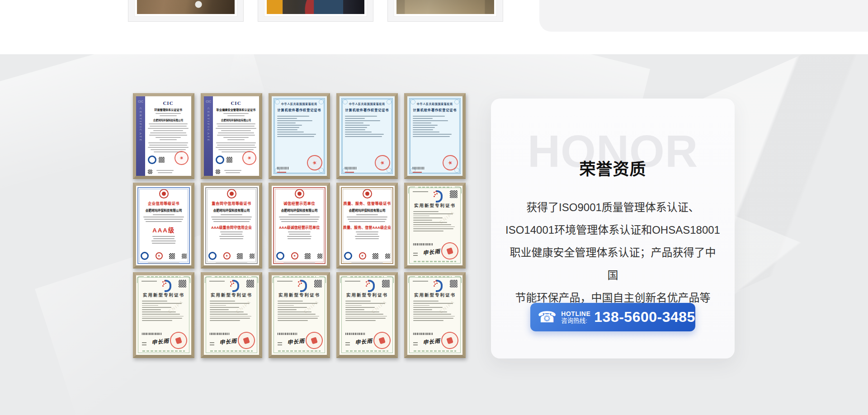 Image resolution: width=868 pixels, height=415 pixels. What do you see at coordinates (186, 7) in the screenshot?
I see `excavation-site-photo` at bounding box center [186, 7].